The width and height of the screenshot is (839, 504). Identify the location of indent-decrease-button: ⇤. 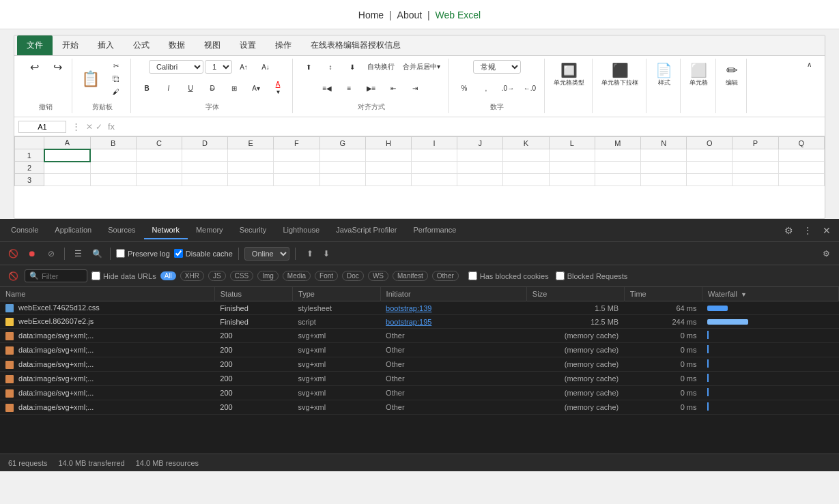
(393, 89).